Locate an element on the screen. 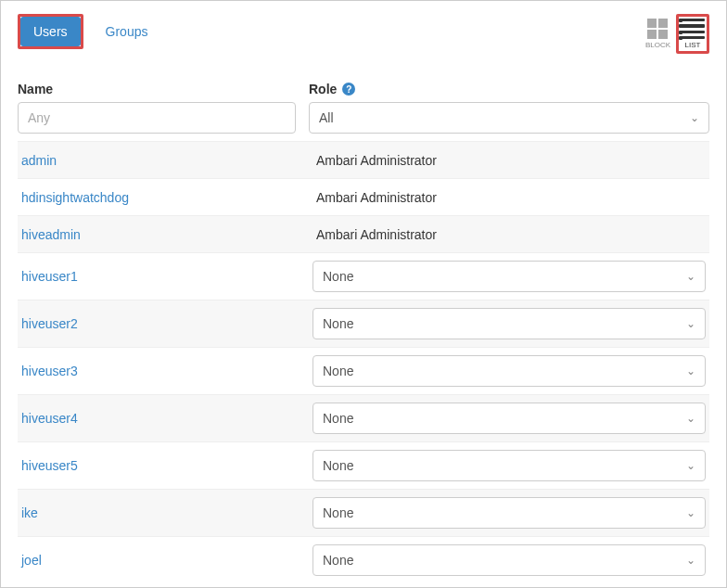 This screenshot has height=588, width=727. table-row: hiveadminAmbari Administrator is located at coordinates (364, 234).